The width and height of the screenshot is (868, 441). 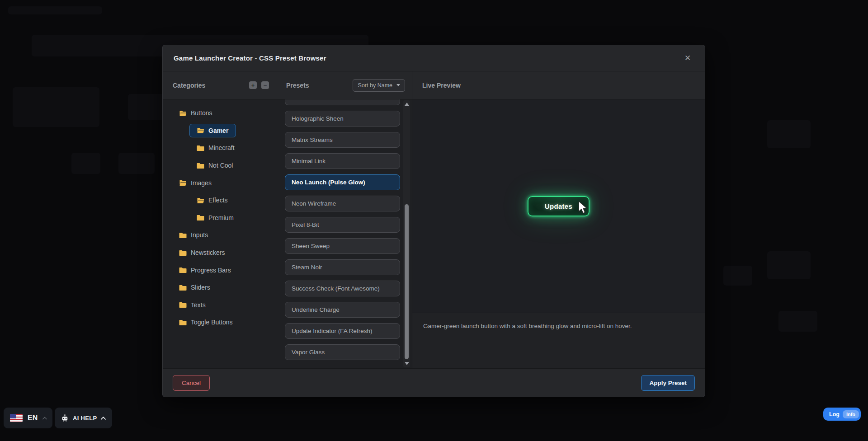 I want to click on info-badge: Info, so click(x=851, y=414).